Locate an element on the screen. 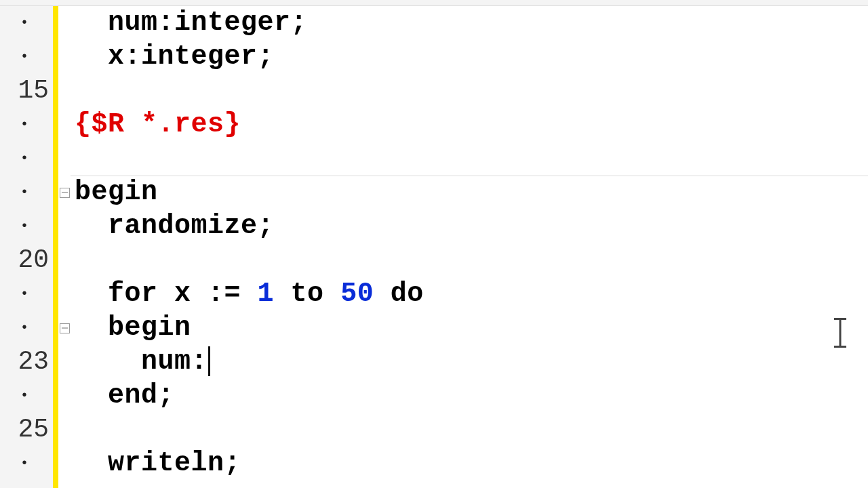  code-line: x:integer; is located at coordinates (469, 57).